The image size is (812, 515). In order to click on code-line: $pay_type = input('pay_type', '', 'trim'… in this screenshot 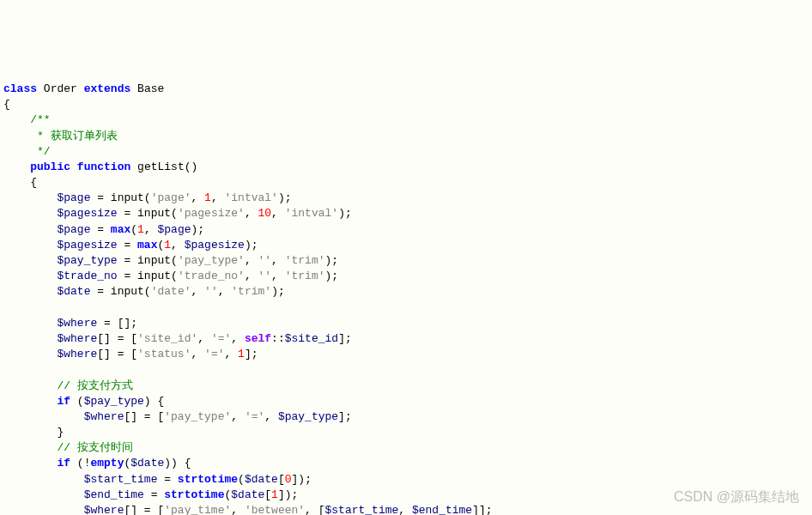, I will do `click(171, 261)`.